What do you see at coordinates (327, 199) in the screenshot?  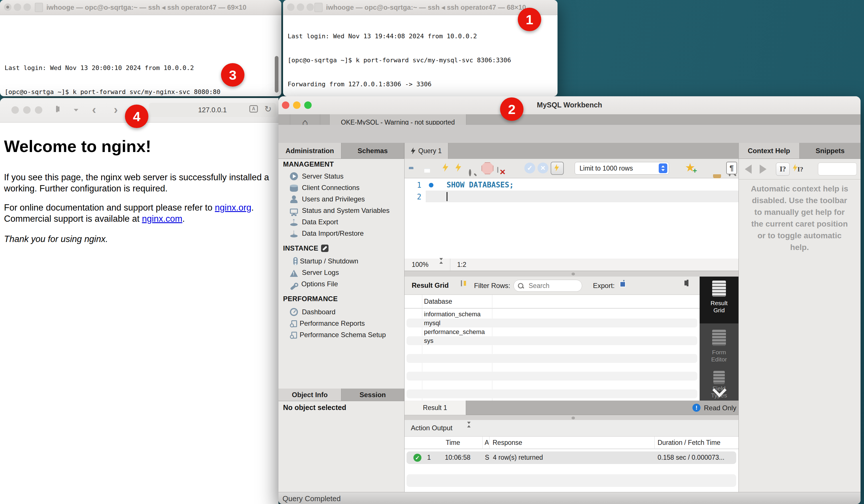 I see `sidebar-item-users-privileges: Users and Privileges` at bounding box center [327, 199].